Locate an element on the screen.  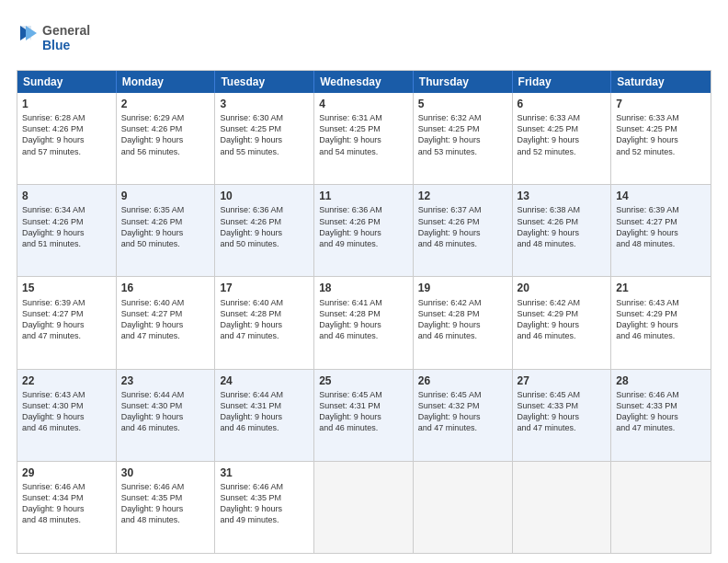
calendar-cell: 4Sunrise: 6:31 AMSunset: 4:25 PMDaylight… is located at coordinates (364, 138).